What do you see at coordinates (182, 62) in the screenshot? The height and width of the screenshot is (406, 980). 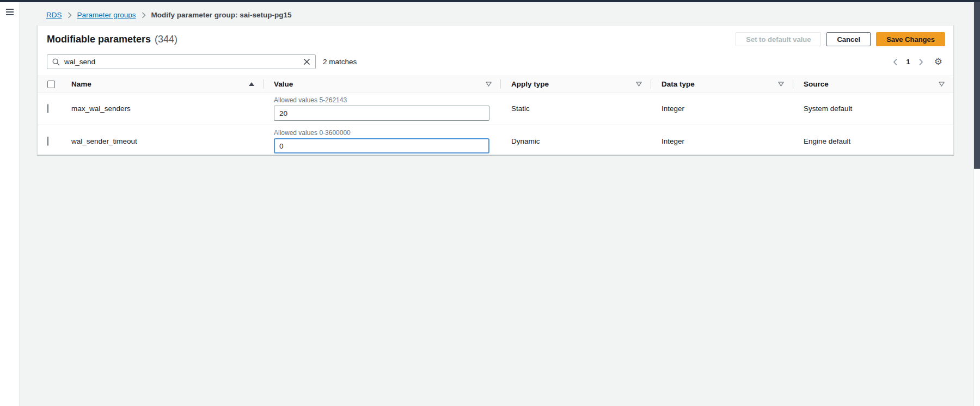 I see `search-input` at bounding box center [182, 62].